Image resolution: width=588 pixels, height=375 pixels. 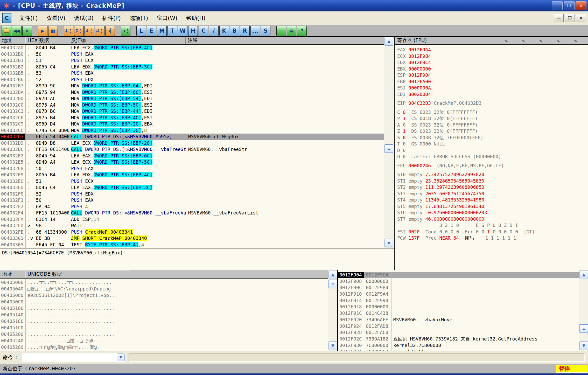 What do you see at coordinates (570, 18) in the screenshot?
I see `mdi-restore-button: ❐` at bounding box center [570, 18].